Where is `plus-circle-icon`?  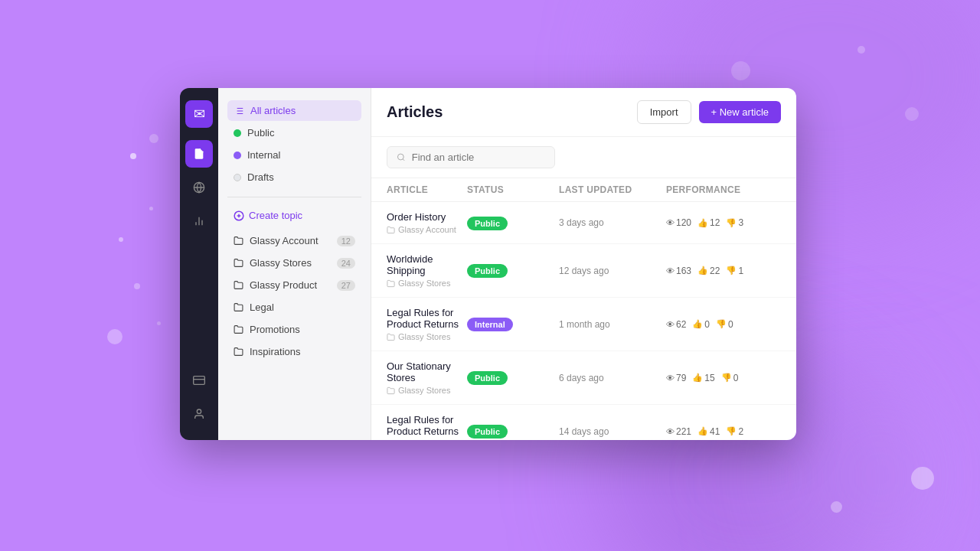
plus-circle-icon is located at coordinates (239, 216).